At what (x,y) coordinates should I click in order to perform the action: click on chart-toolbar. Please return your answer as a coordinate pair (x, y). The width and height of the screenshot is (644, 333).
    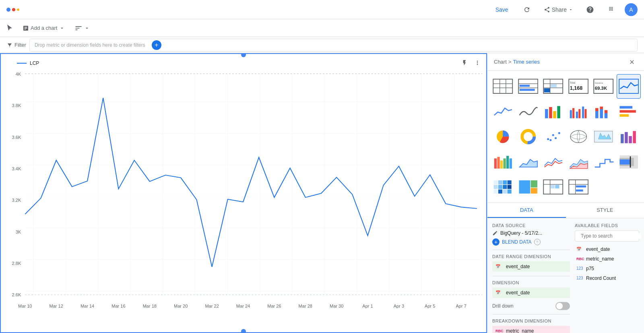
    Looking at the image, I should click on (471, 63).